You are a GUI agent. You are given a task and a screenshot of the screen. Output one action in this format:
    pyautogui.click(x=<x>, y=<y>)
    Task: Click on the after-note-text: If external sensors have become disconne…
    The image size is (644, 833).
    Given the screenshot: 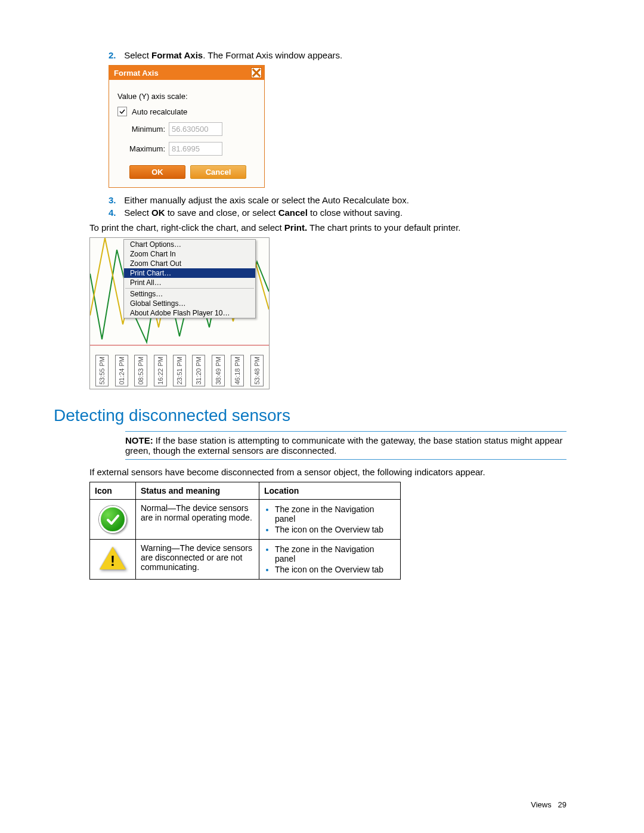 What is the action you would take?
    pyautogui.click(x=328, y=472)
    